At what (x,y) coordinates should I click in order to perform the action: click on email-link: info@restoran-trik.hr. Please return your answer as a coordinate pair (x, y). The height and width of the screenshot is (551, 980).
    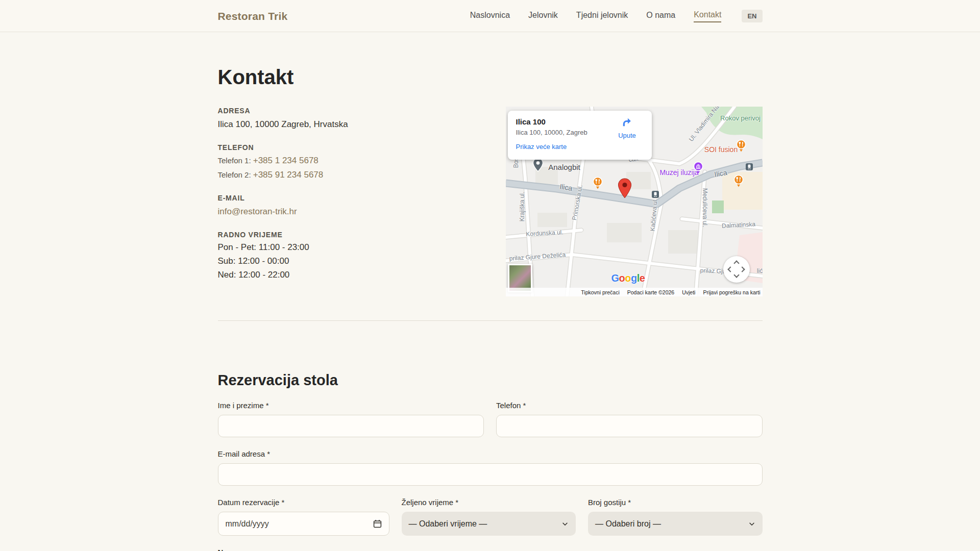
    Looking at the image, I should click on (257, 211).